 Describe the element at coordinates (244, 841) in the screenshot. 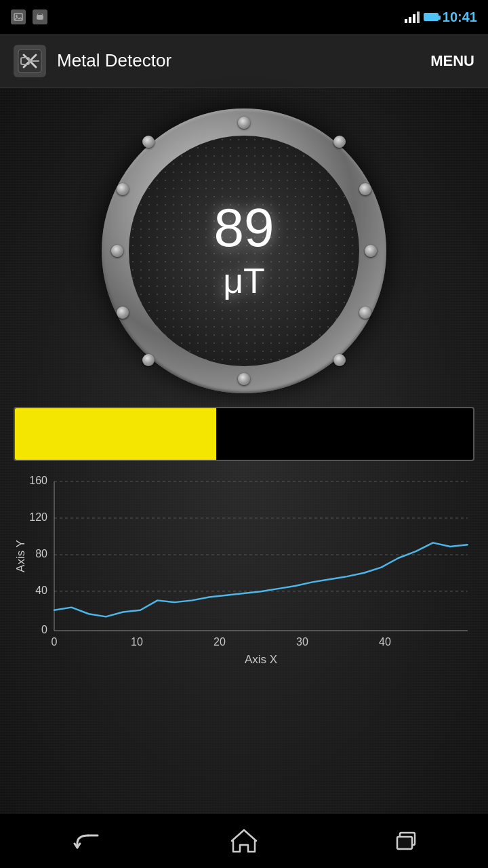

I see `home-button` at that location.